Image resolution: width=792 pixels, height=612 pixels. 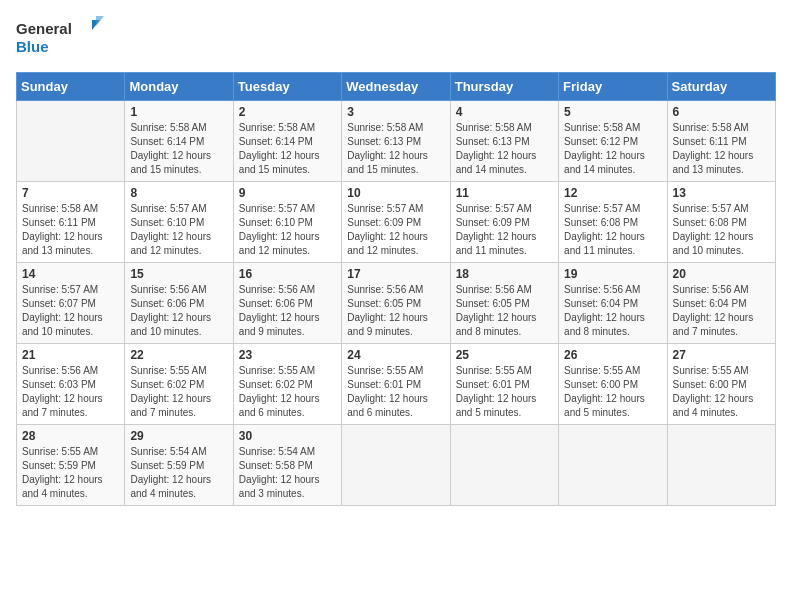 I want to click on calendar-cell: 29Sunrise: 5:54 AM Sunset: 5:59 PM Dayli…, so click(x=179, y=466).